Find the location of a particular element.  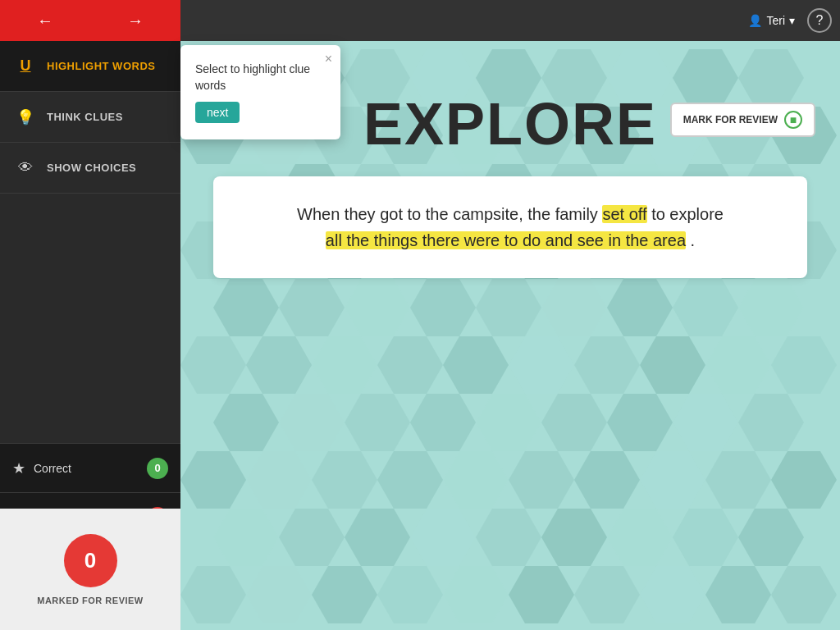

think-clues-label: THINK CLUES is located at coordinates (85, 116).